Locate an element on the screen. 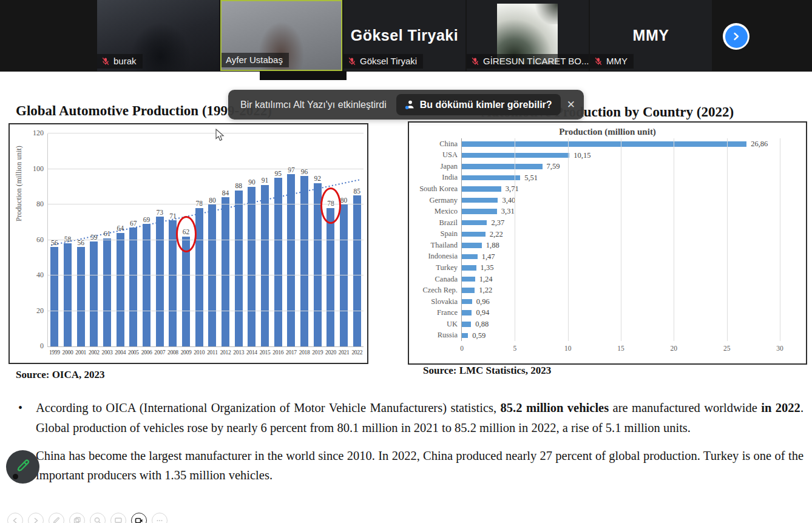 The height and width of the screenshot is (523, 812). notification-message: Bir katılımcı Alt Yazı'yı etkinleştirdi is located at coordinates (313, 105).